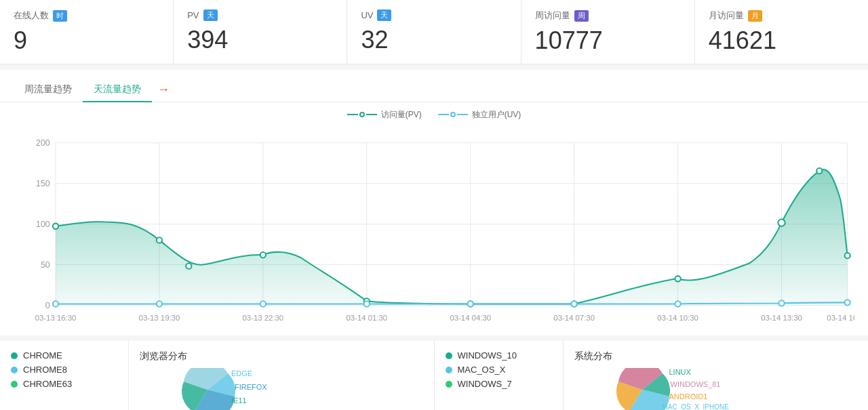 The image size is (868, 410). Describe the element at coordinates (434, 115) in the screenshot. I see `chart-legend: 访问量(PV) 独立用户(UV)` at that location.